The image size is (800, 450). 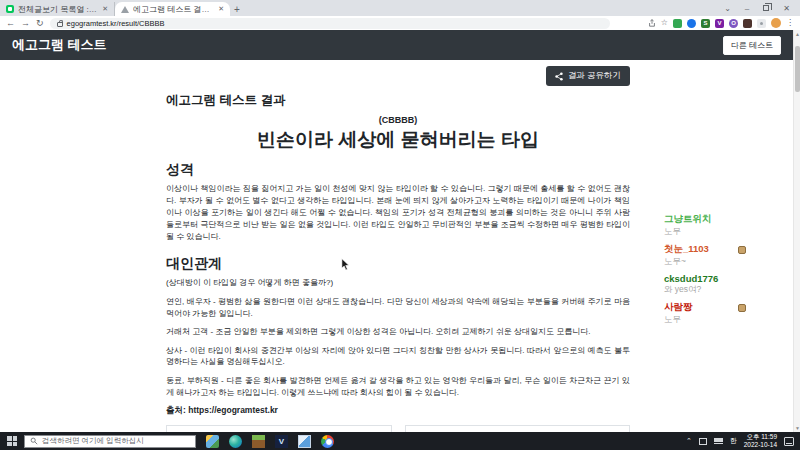 I want to click on tray-monitor-icon, so click(x=718, y=441).